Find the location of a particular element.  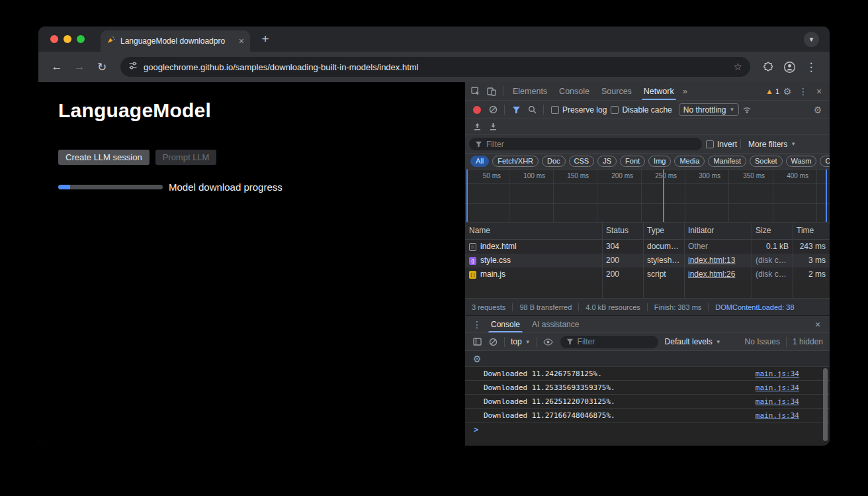

issues-counter: No Issues is located at coordinates (762, 342).